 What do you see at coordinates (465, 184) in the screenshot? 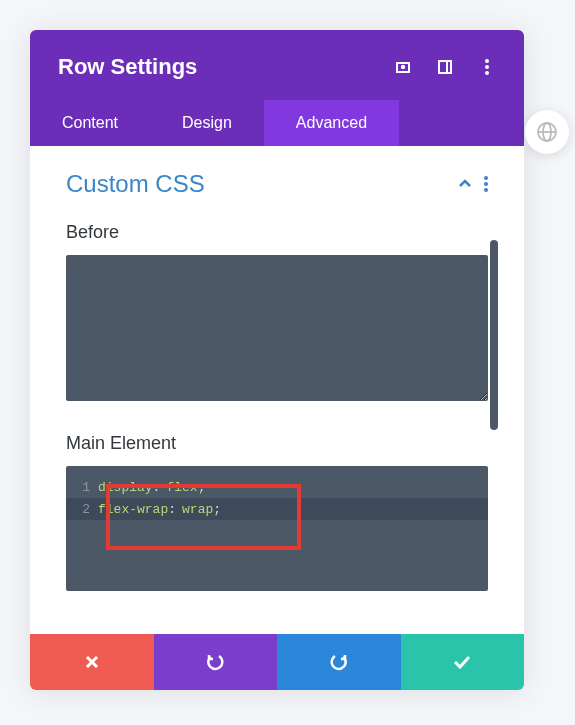
I see `collapse-icon` at bounding box center [465, 184].